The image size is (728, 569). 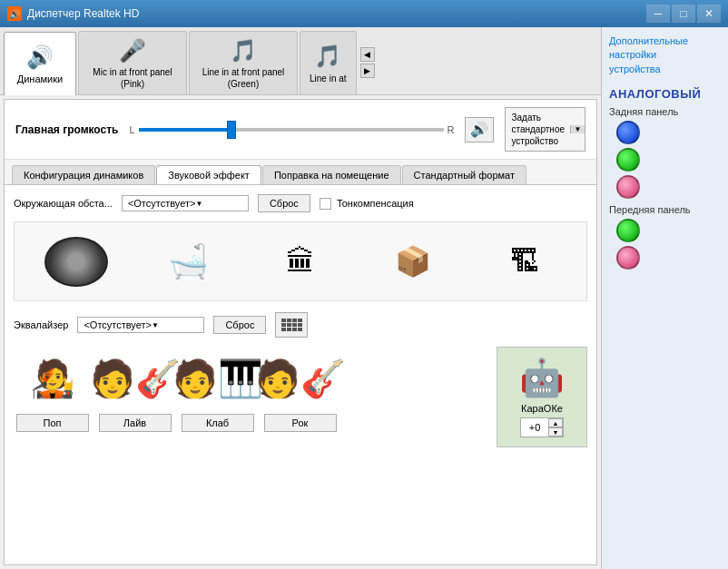 What do you see at coordinates (332, 175) in the screenshot?
I see `subtab-room-label: Поправка на помещение` at bounding box center [332, 175].